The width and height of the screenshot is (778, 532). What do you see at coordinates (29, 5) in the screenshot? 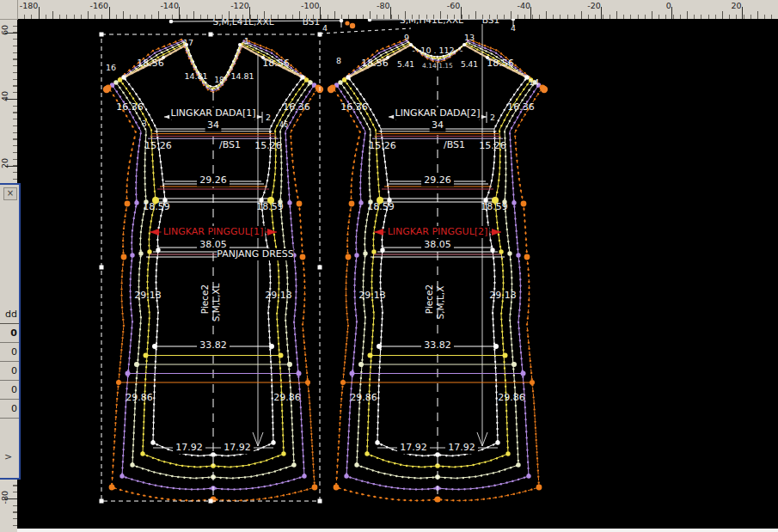
I see `ruler-unit-label: -180` at bounding box center [29, 5].